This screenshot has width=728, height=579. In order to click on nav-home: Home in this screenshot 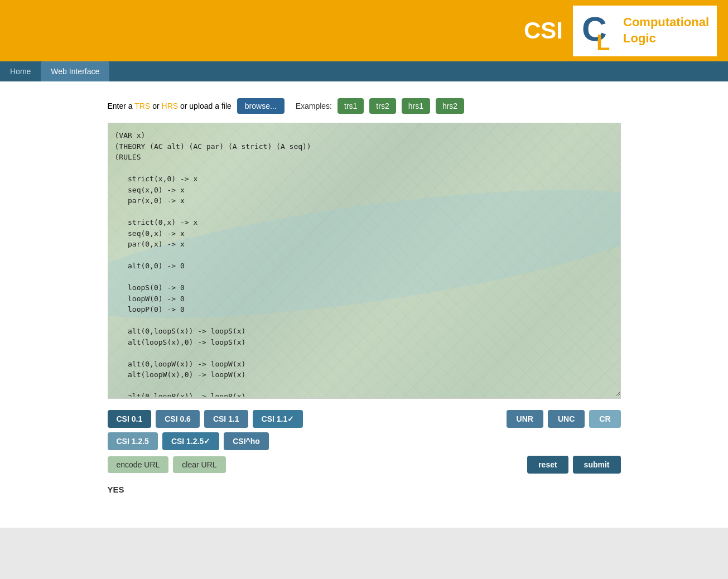, I will do `click(20, 71)`.